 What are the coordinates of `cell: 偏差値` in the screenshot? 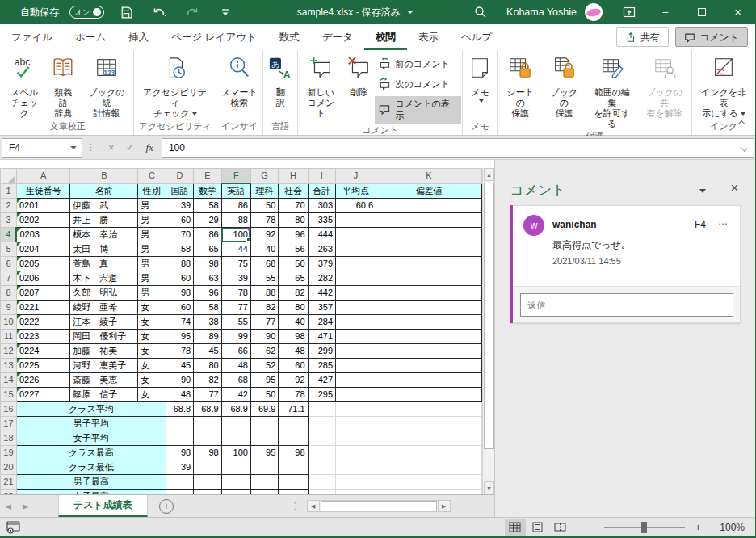 It's located at (430, 191).